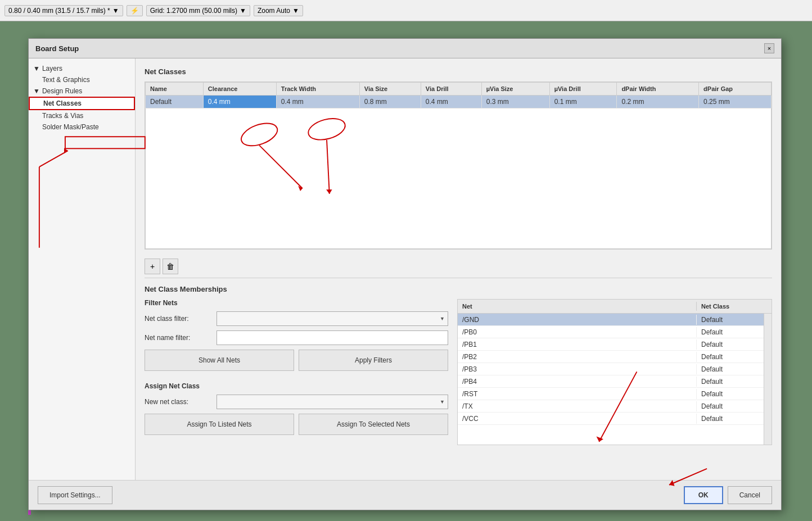  Describe the element at coordinates (577, 369) in the screenshot. I see `net-cell-pb3: /PB3` at that location.